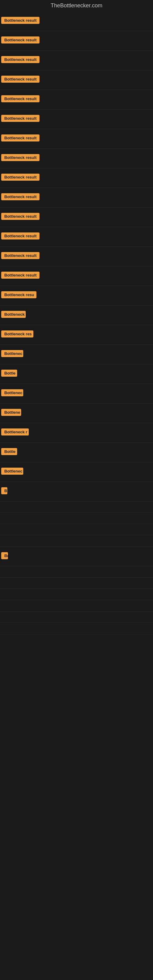  What do you see at coordinates (76, 296) in the screenshot?
I see `list-item: Bottleneck resu` at bounding box center [76, 296].